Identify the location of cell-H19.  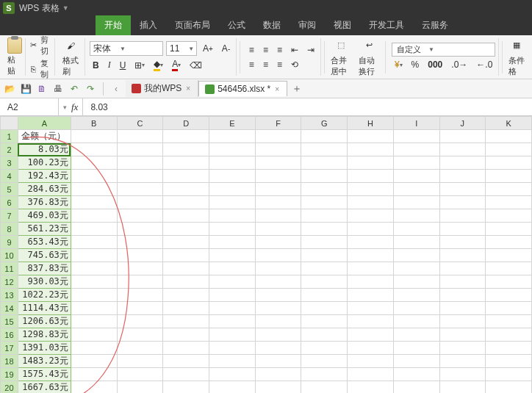
(370, 375).